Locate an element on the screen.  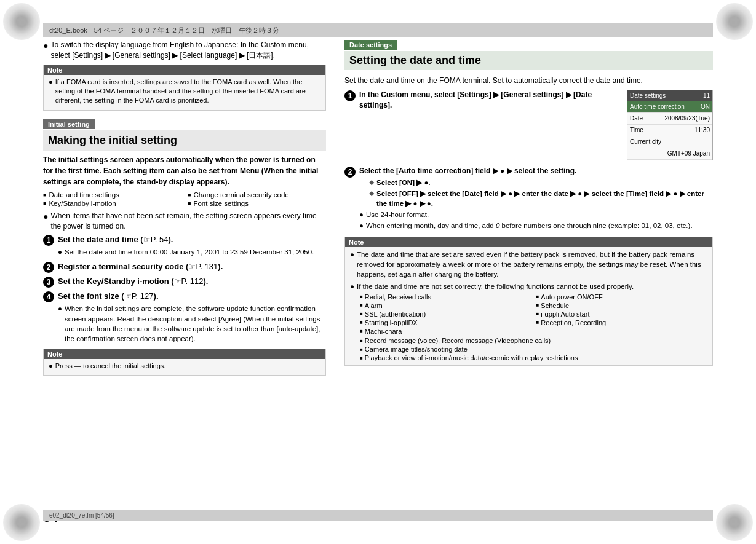
note-cancel-text: Press — to cancel the initial settings. is located at coordinates (111, 366).